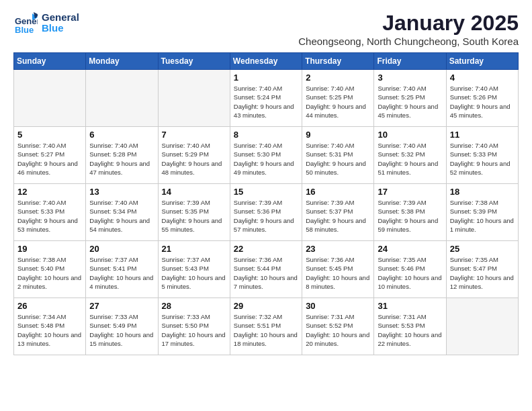 This screenshot has height=411, width=532. What do you see at coordinates (410, 78) in the screenshot?
I see `day-number: 3` at bounding box center [410, 78].